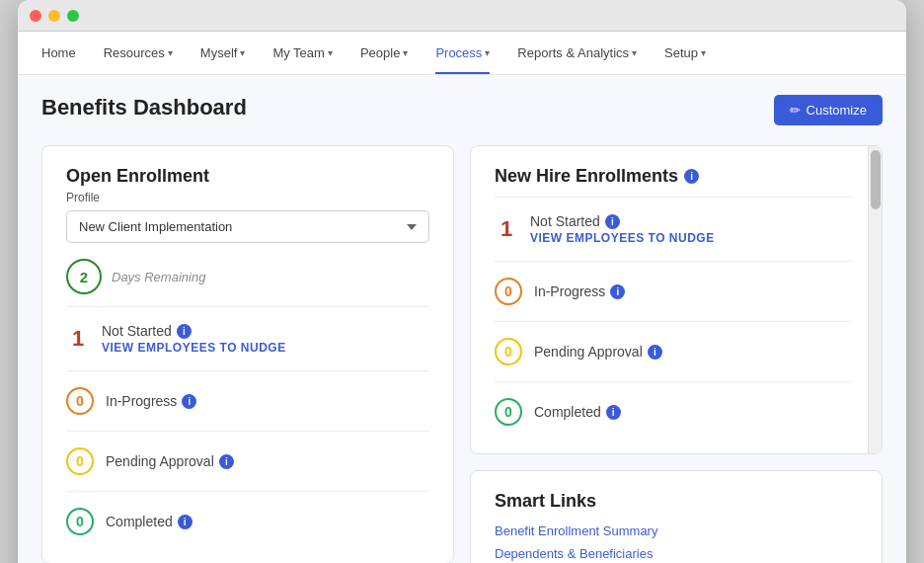  I want to click on in-progress-label: In-Progress i, so click(151, 401).